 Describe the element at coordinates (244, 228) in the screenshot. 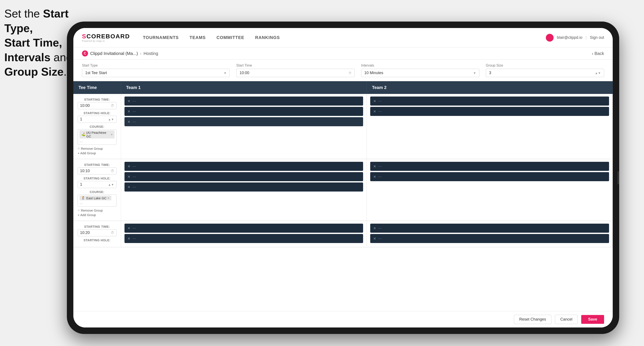

I see `player-row-3-1: ✕ ⋯` at that location.